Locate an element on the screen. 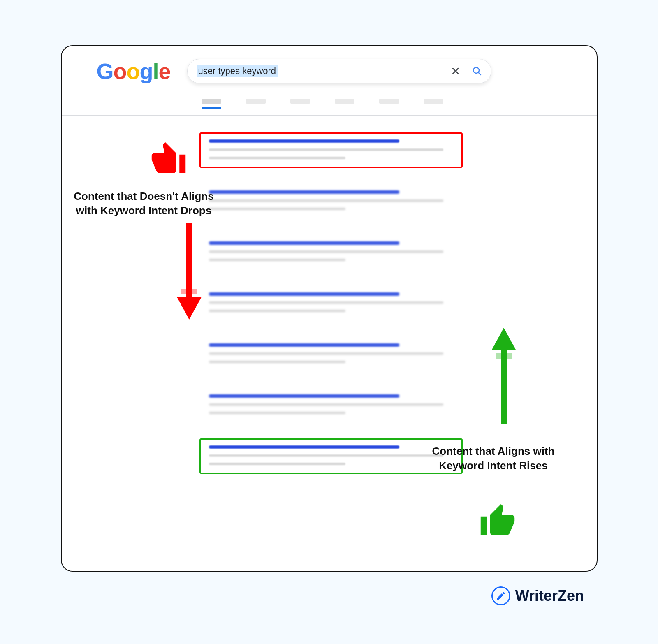  google-logo: Google is located at coordinates (134, 71).